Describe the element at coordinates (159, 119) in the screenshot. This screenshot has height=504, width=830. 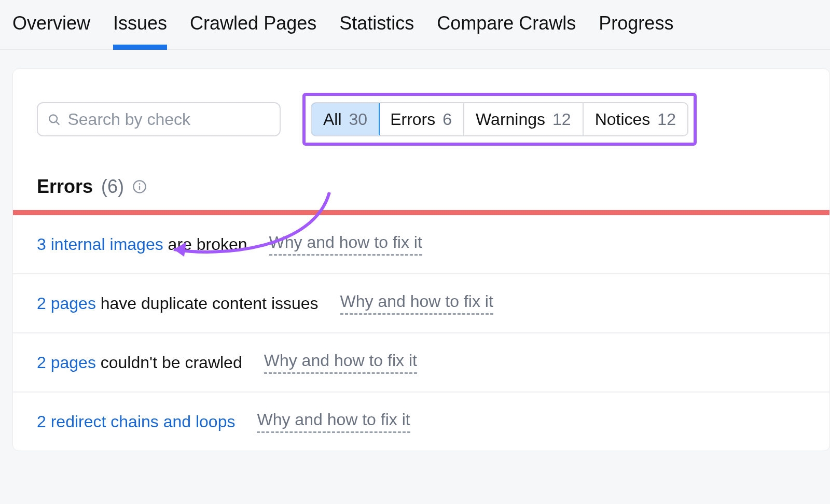
I see `search-input-wrap` at that location.